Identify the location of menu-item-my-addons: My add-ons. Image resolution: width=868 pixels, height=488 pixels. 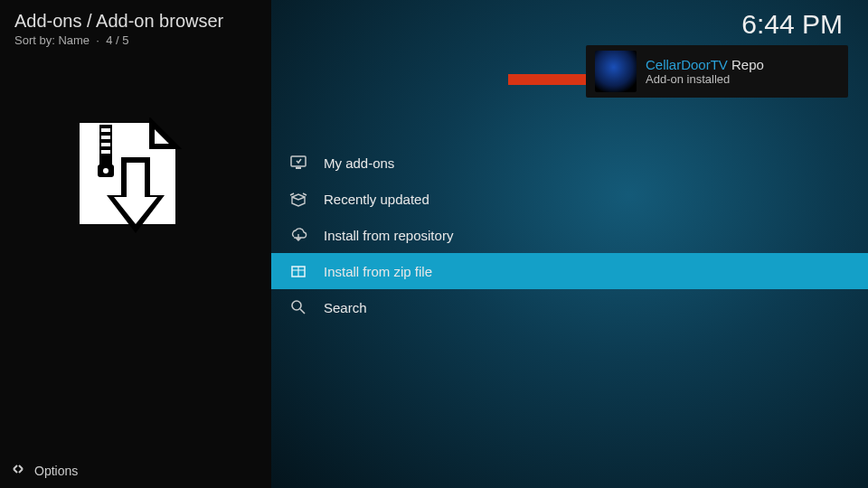
(570, 163).